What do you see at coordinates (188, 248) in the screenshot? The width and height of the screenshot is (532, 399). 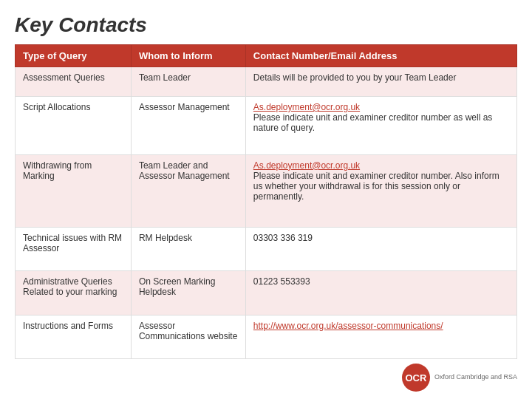 I see `cell-whom: RM Helpdesk` at bounding box center [188, 248].